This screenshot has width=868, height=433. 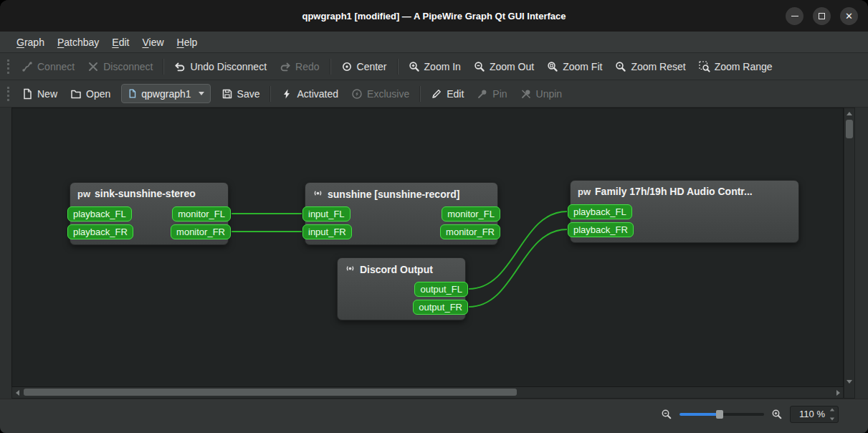 I want to click on zoom-reset-button: Zoom Reset, so click(x=650, y=67).